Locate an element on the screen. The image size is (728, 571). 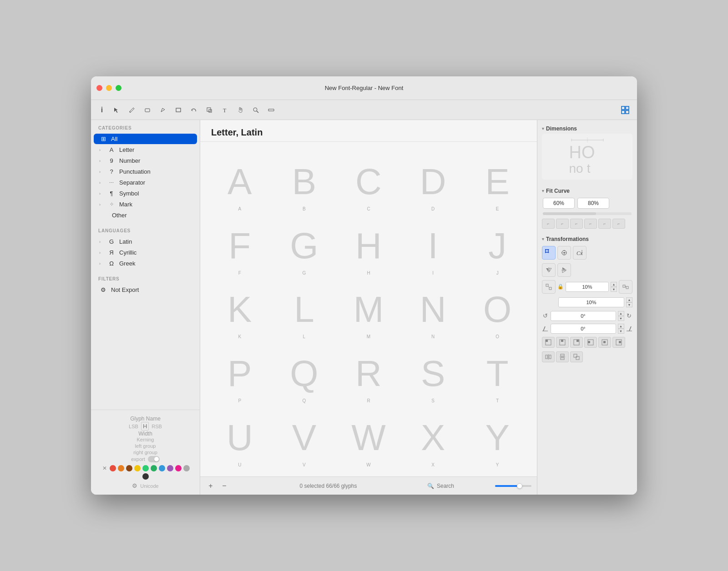
scale-apply-btn is located at coordinates (626, 287).